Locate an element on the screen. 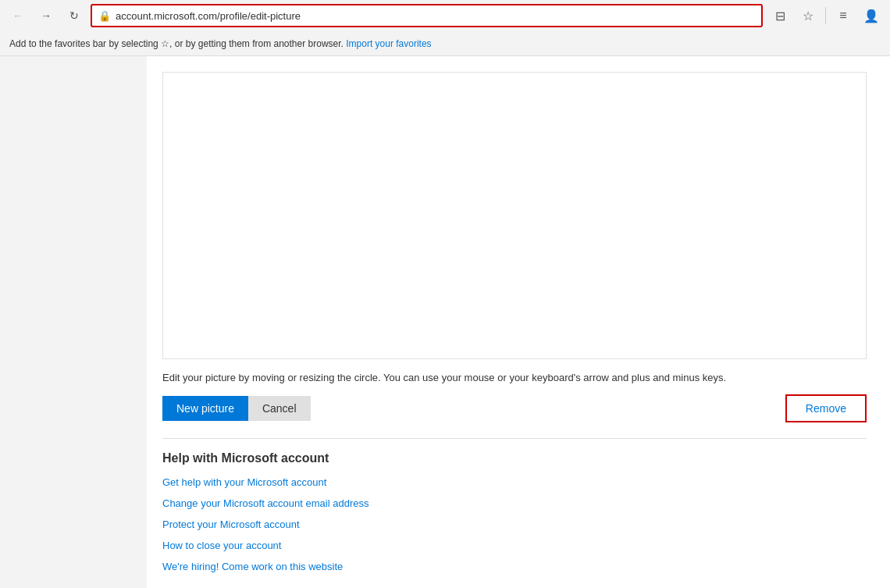 The width and height of the screenshot is (890, 588). lock-icon: 🔒 is located at coordinates (105, 16).